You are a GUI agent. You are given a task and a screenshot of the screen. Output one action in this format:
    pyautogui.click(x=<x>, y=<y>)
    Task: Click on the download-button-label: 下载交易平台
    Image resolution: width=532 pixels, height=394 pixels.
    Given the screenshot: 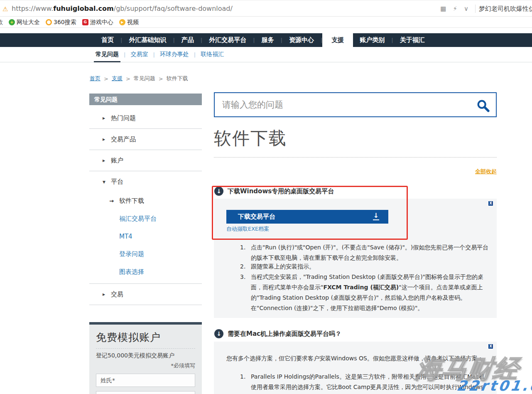 What is the action you would take?
    pyautogui.click(x=257, y=217)
    